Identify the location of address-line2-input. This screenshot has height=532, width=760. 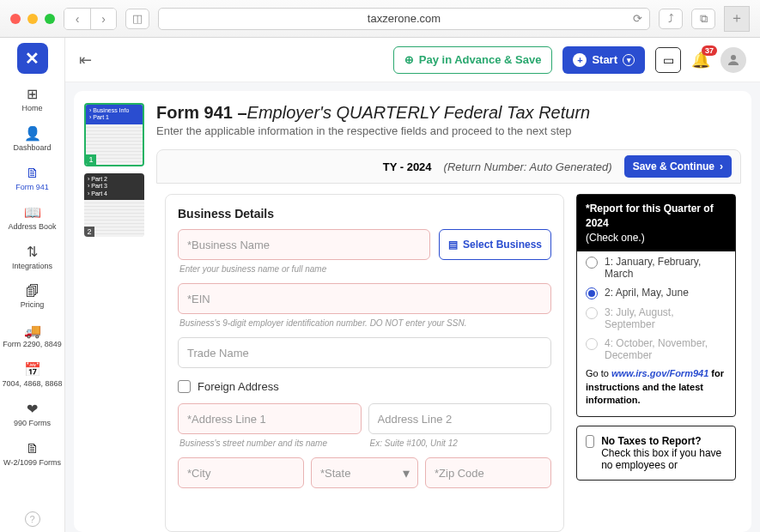
(460, 419).